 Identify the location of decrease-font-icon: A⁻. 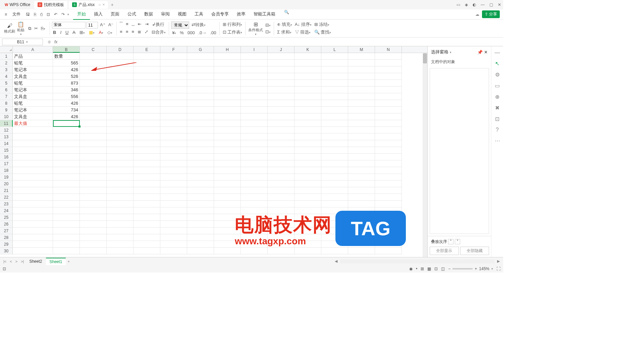
(111, 25).